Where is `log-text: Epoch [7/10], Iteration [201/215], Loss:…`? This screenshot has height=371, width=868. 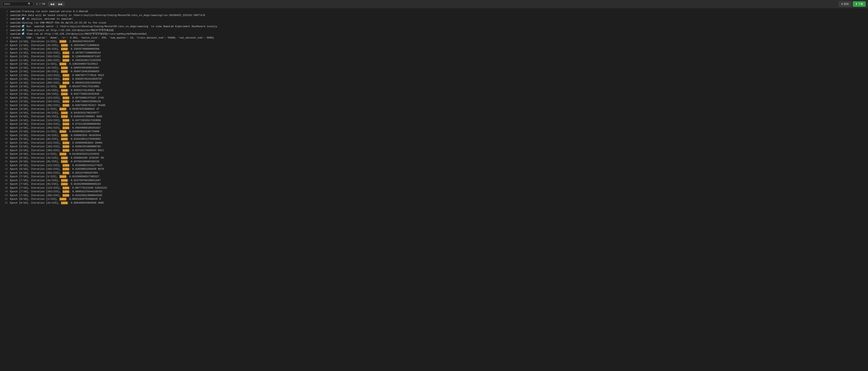
log-text: Epoch [7/10], Iteration [201/215], Loss:… is located at coordinates (56, 195).